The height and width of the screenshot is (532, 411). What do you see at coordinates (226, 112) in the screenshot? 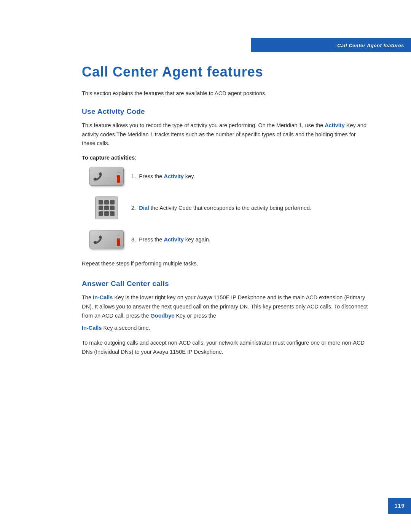
I see `use-activity-code-title: Use Activity Code` at bounding box center [226, 112].